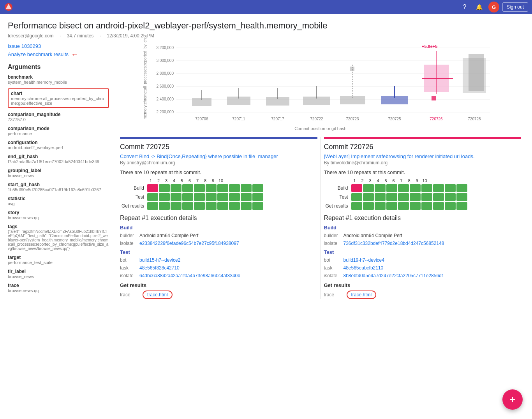 This screenshot has width=532, height=419. What do you see at coordinates (58, 257) in the screenshot?
I see `arg-key: target` at bounding box center [58, 257].